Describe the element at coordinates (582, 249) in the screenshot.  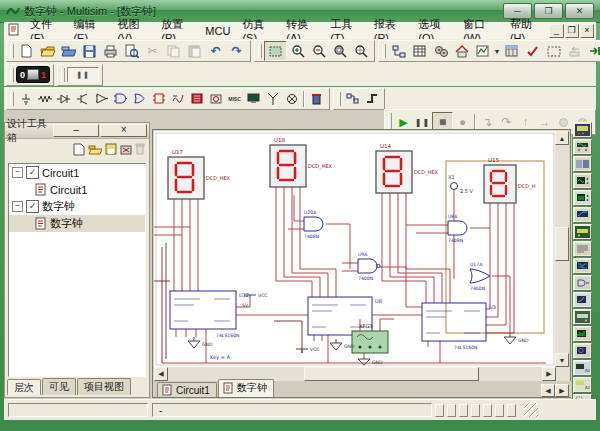
I see `word-generator-button` at that location.